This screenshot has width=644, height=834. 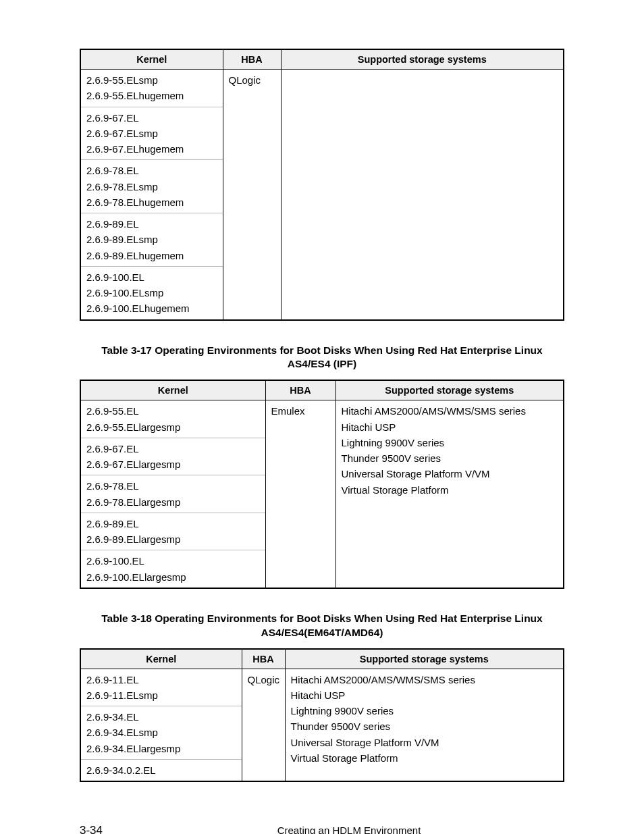 What do you see at coordinates (161, 687) in the screenshot?
I see `kernel-cell: 2.6.9-11.EL2.6.9-11.ELsmp` at bounding box center [161, 687].